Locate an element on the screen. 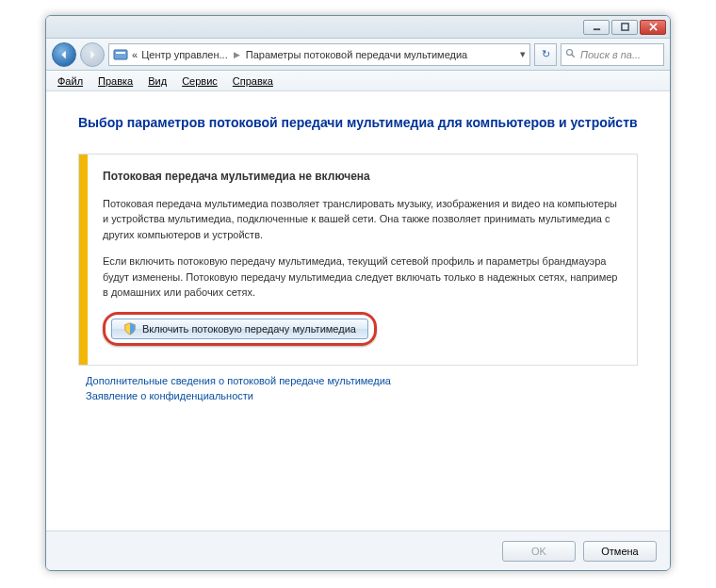 The height and width of the screenshot is (588, 716). panel-paragraph: Если включить потоковую передачу мультим… is located at coordinates (360, 277).